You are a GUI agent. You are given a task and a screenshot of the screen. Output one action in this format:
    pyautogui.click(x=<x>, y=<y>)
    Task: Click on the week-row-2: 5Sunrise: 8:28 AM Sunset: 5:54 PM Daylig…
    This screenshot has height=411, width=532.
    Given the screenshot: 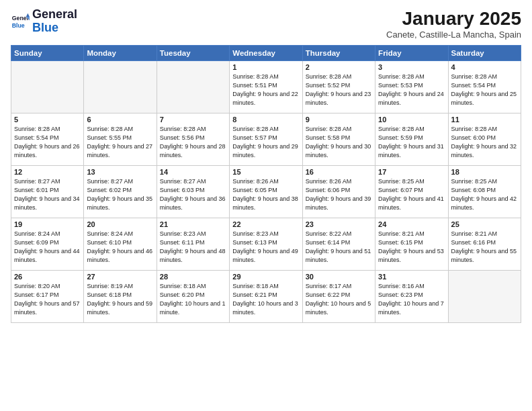 What is the action you would take?
    pyautogui.click(x=266, y=140)
    